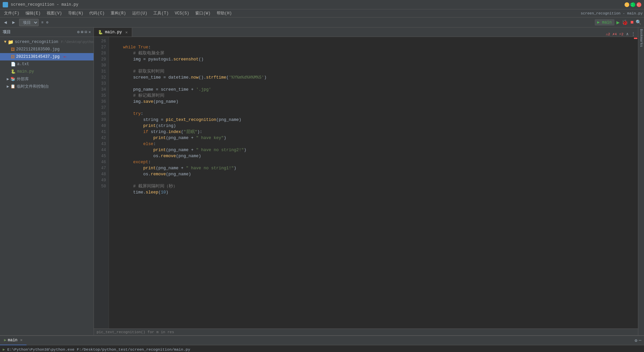 Image resolution: width=644 pixels, height=352 pixels. Describe the element at coordinates (5, 42) in the screenshot. I see `root-folder-icon: ▼` at that location.